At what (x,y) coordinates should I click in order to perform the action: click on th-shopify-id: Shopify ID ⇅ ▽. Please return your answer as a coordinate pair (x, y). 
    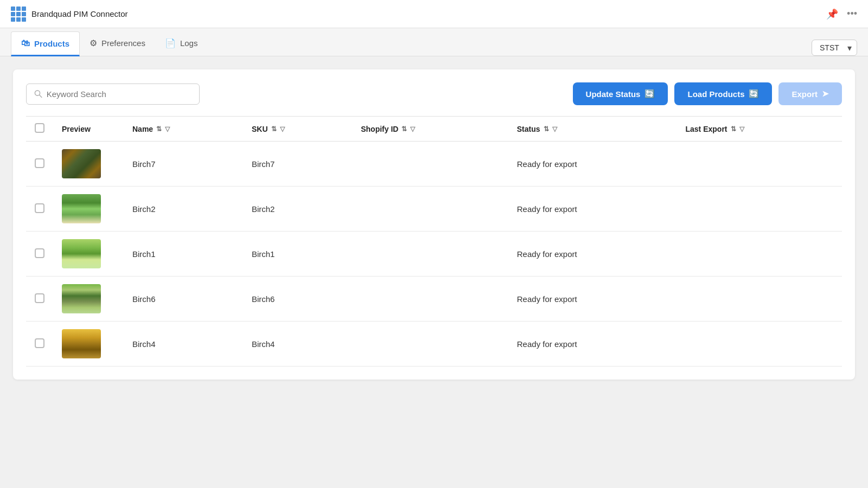
    Looking at the image, I should click on (430, 129).